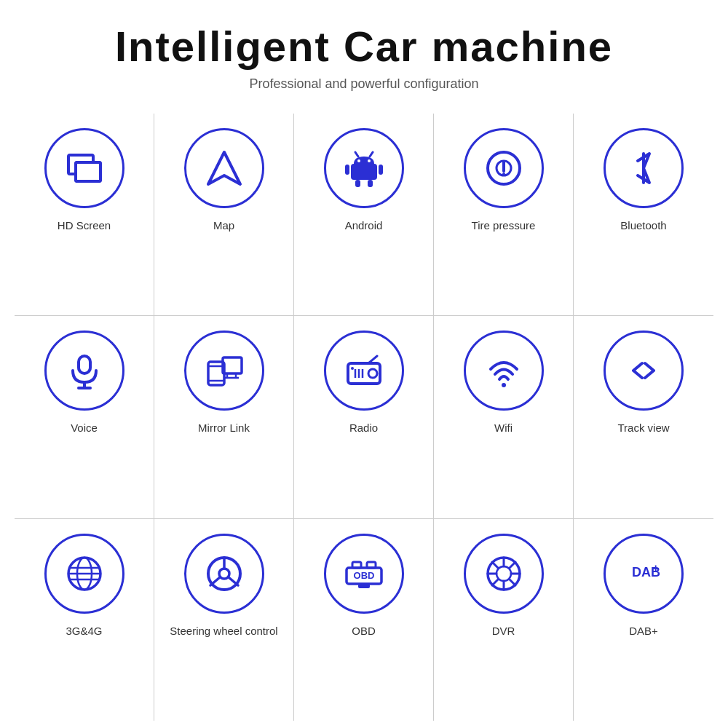 The width and height of the screenshot is (728, 728). Describe the element at coordinates (504, 417) in the screenshot. I see `cell-wifi: Wifi` at that location.